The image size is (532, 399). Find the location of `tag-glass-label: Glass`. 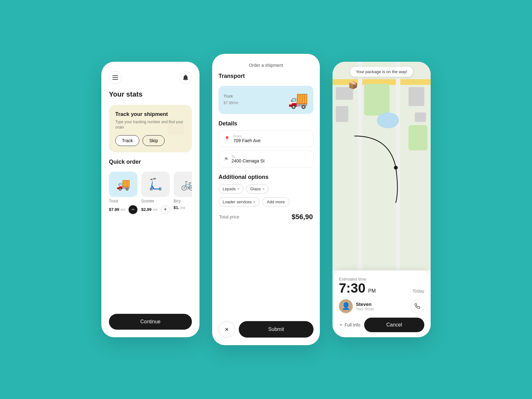

tag-glass-label: Glass is located at coordinates (255, 189).